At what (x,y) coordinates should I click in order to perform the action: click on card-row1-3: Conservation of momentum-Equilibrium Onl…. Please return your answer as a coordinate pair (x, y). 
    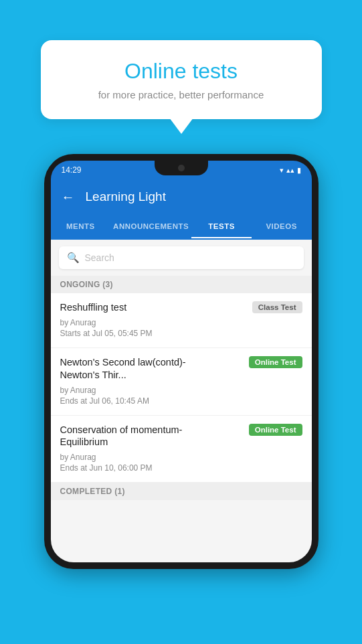
    Looking at the image, I should click on (181, 436).